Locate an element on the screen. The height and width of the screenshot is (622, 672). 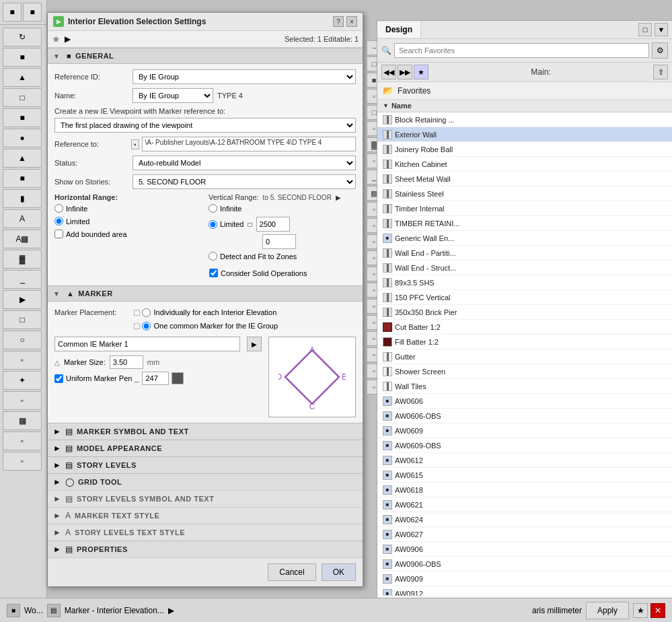
list-item: Timber Internal is located at coordinates (525, 209).